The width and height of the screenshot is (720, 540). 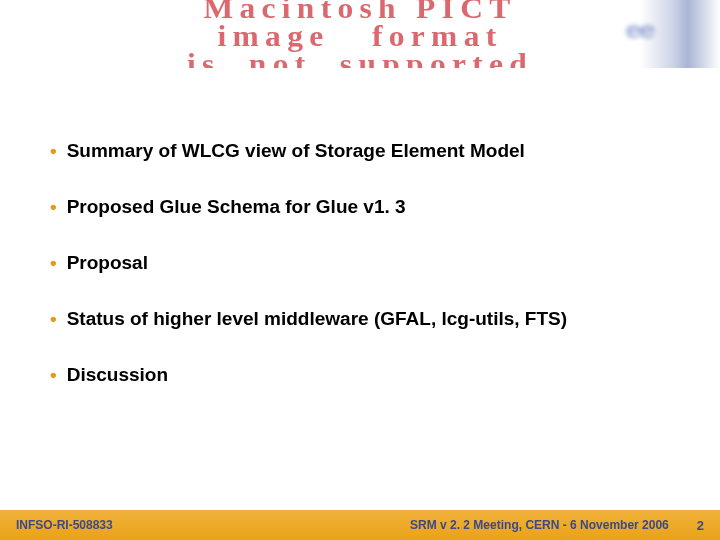 What do you see at coordinates (108, 263) in the screenshot?
I see `bullet-label: Proposal` at bounding box center [108, 263].